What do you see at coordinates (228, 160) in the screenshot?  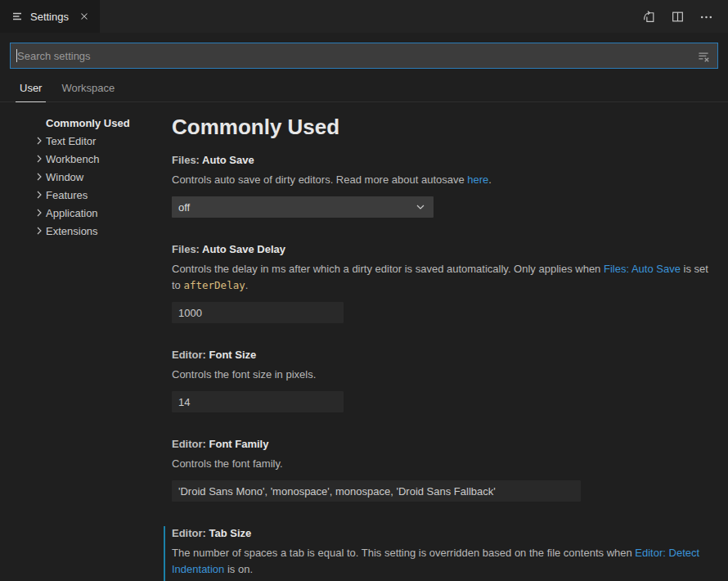 I see `setting-name: Auto Save` at bounding box center [228, 160].